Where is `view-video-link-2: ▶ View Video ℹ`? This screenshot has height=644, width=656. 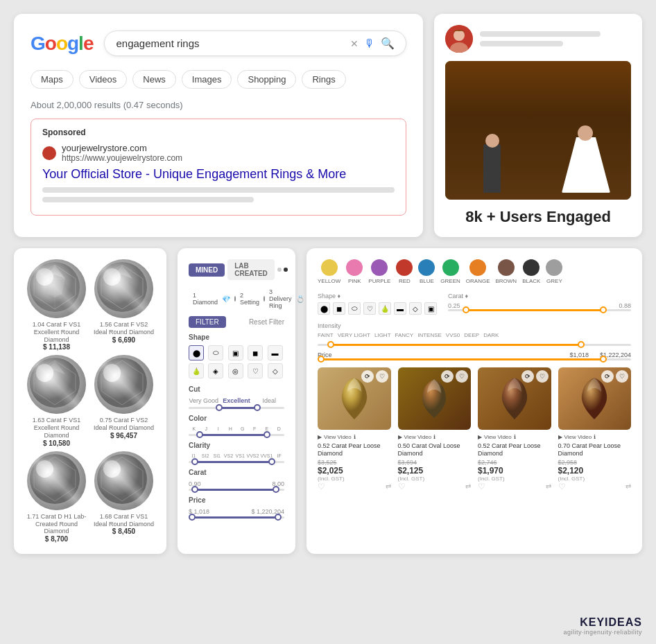 view-video-link-2: ▶ View Video ℹ is located at coordinates (435, 437).